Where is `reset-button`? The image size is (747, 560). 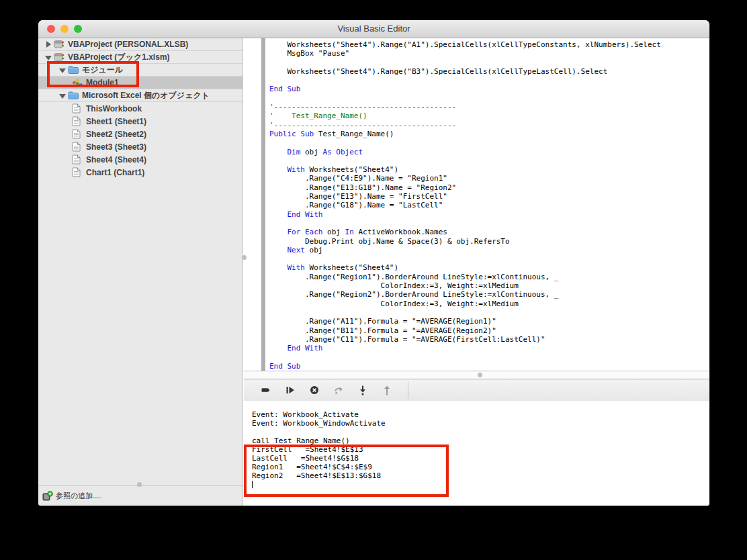
reset-button is located at coordinates (314, 390).